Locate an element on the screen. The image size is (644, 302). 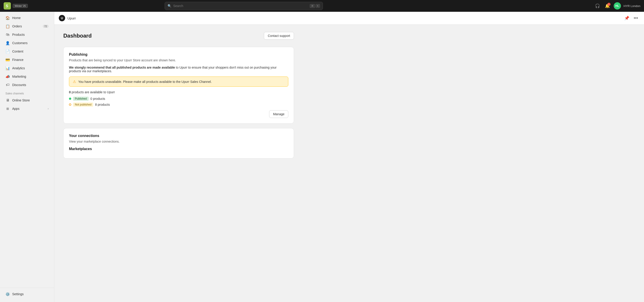
connections-card-title: Your connections is located at coordinates (178, 136).